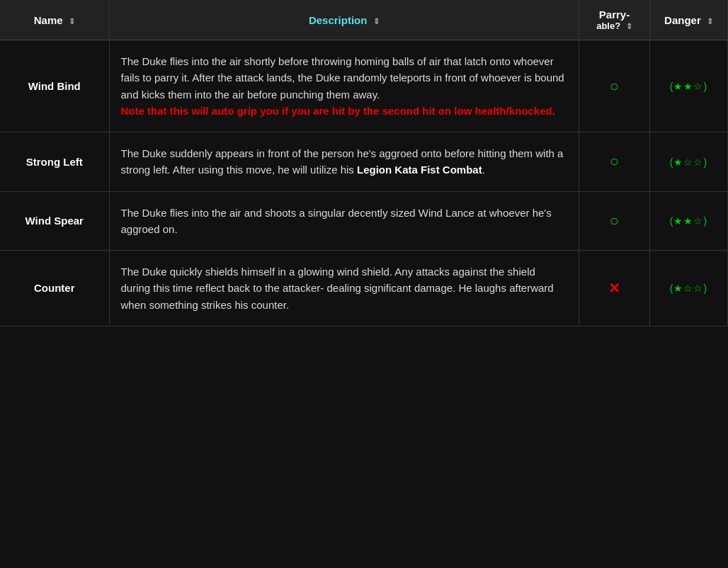 Image resolution: width=728 pixels, height=568 pixels. I want to click on red-note-text: Note that this will auto grip you if you…, so click(339, 110).